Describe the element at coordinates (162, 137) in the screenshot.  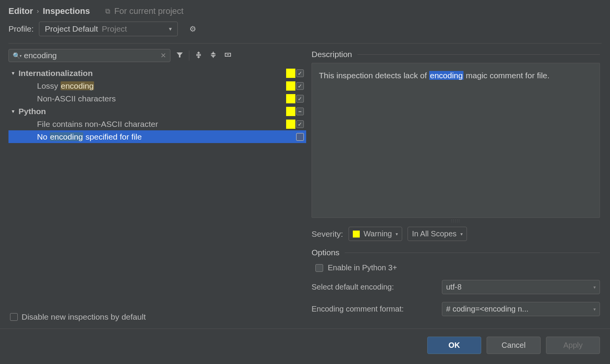
I see `tree-label: No encoding specified for file` at that location.